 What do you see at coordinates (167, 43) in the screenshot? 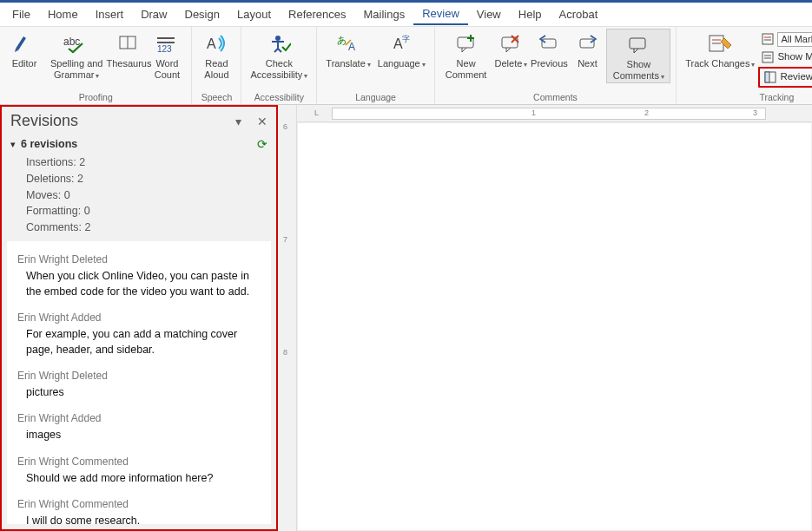
I see `wordcount-icon: 123` at bounding box center [167, 43].